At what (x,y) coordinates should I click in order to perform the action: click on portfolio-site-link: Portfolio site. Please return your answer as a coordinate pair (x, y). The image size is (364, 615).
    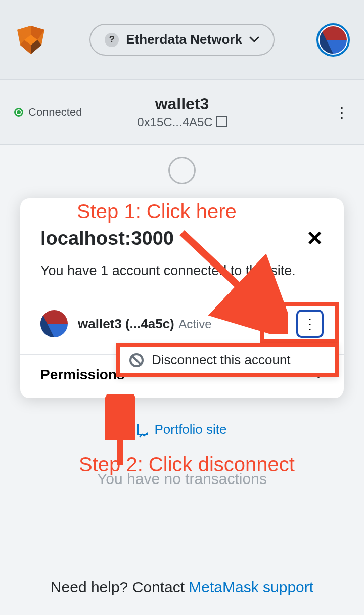
    Looking at the image, I should click on (182, 430).